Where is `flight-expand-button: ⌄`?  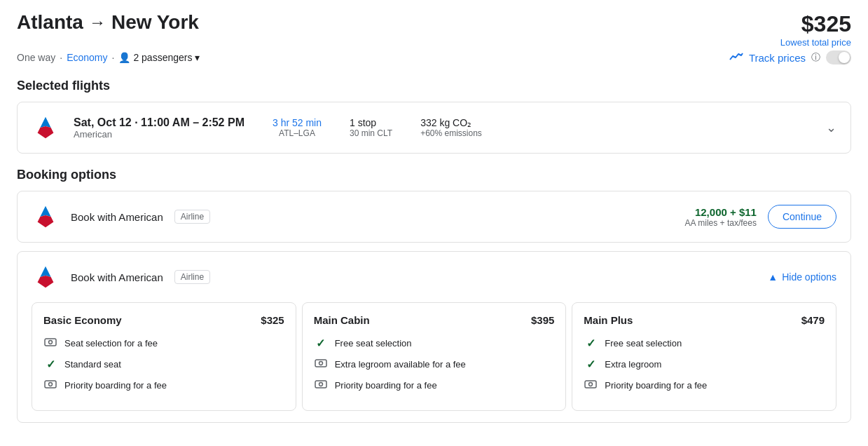
flight-expand-button: ⌄ is located at coordinates (831, 128).